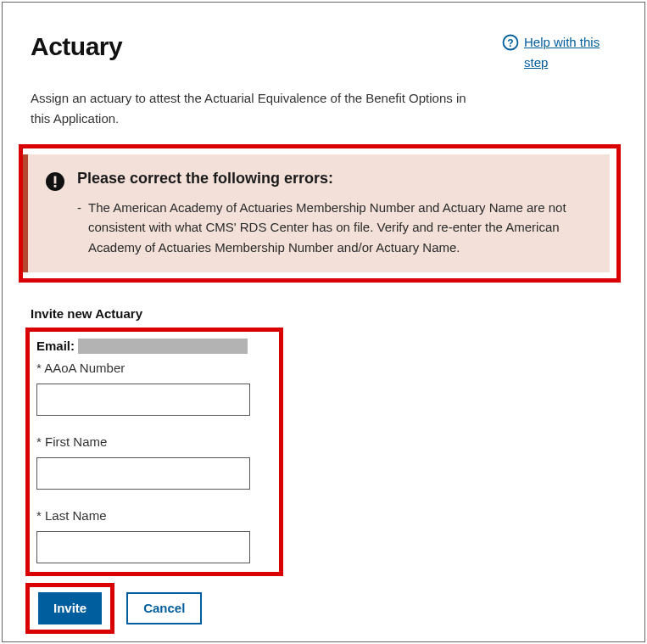 Image resolution: width=647 pixels, height=644 pixels. Describe the element at coordinates (339, 227) in the screenshot. I see `error-item-text: The American Academy of Actuaries Member…` at that location.